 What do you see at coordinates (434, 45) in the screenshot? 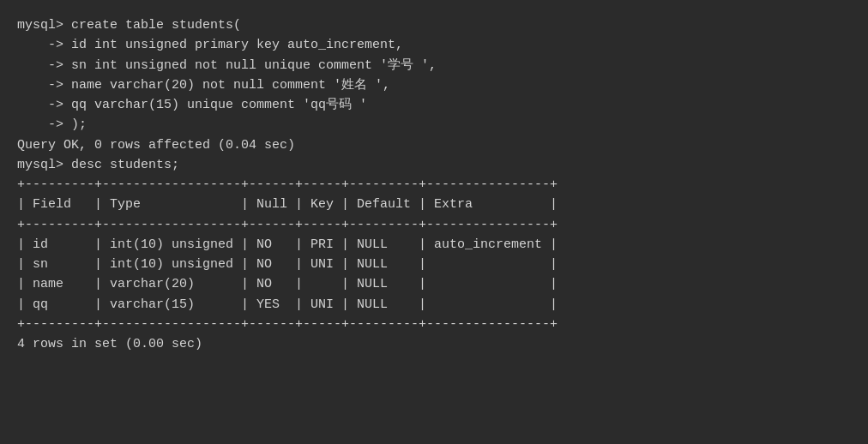
I see `terminal-line-1: -> id int unsigned primary key auto_incr…` at bounding box center [434, 45].